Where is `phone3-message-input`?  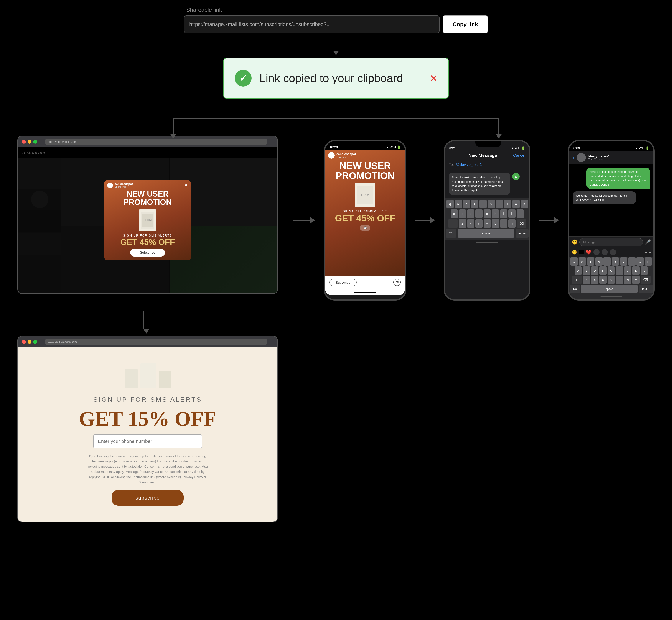 phone3-message-input is located at coordinates (611, 242).